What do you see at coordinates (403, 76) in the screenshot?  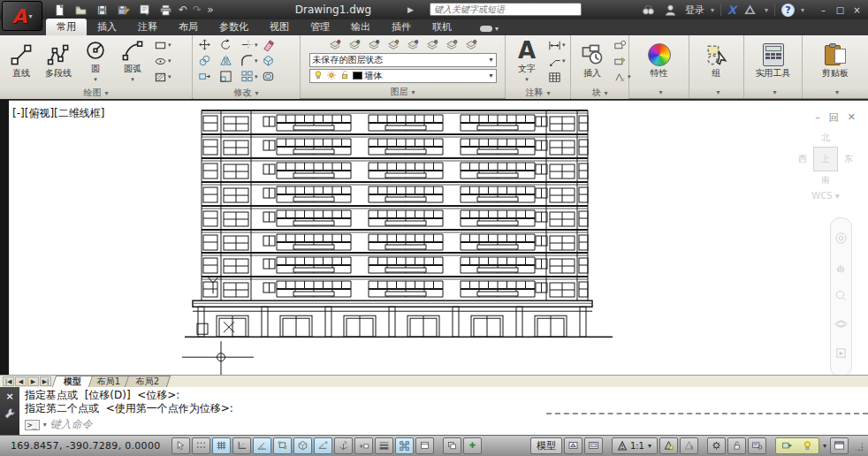 I see `layer-dropdown: 墙体 ▾` at bounding box center [403, 76].